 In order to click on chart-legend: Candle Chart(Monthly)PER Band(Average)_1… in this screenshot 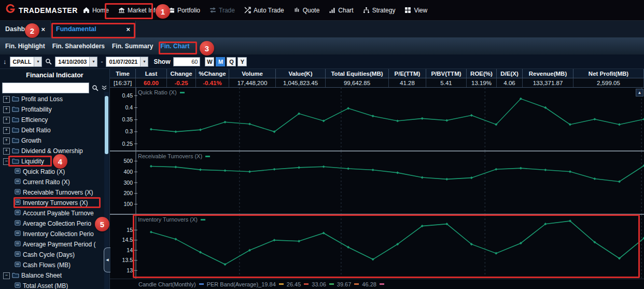, I will do `click(377, 284)`.